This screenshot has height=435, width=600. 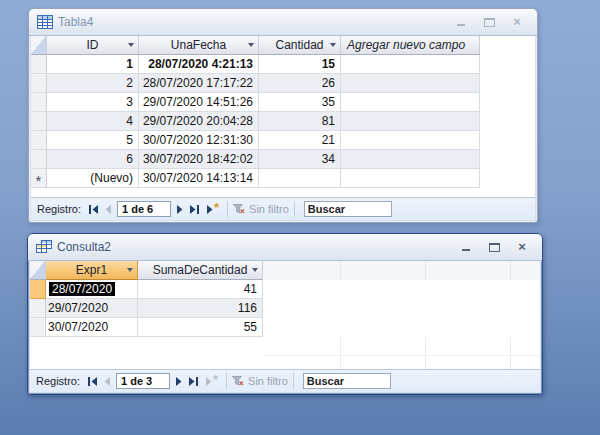 I want to click on cell-id: 4, so click(x=93, y=122).